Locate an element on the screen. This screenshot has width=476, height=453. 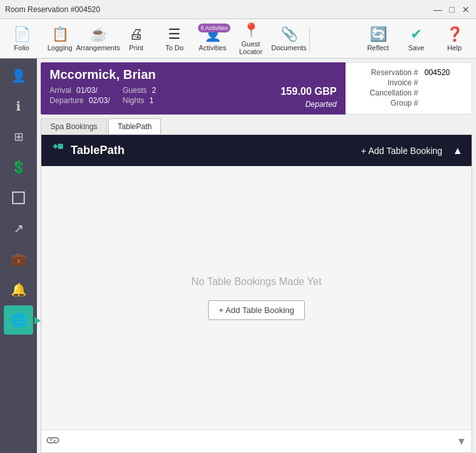
reservation-number-value: 004520 is located at coordinates (444, 73).